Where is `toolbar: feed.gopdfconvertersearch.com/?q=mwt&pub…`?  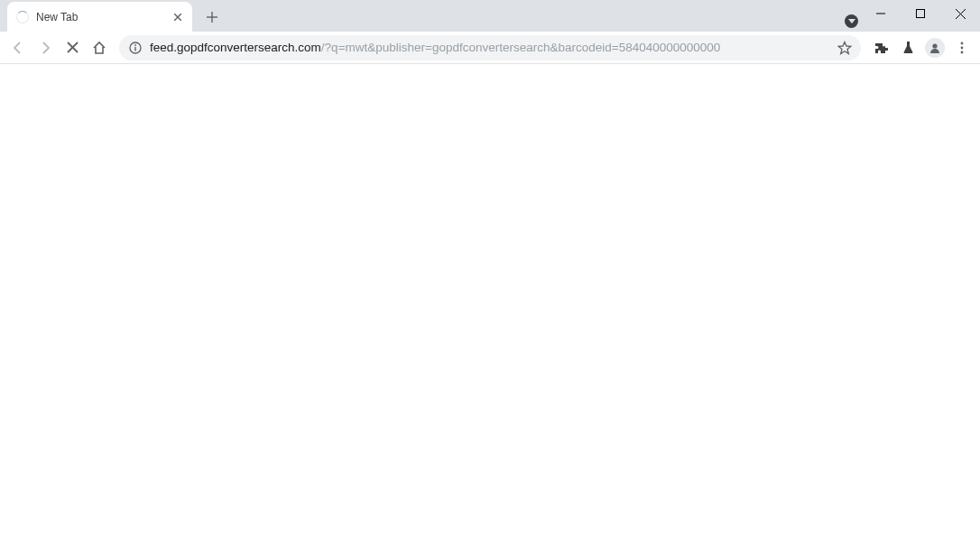 toolbar: feed.gopdfconvertersearch.com/?q=mwt&pub… is located at coordinates (490, 48).